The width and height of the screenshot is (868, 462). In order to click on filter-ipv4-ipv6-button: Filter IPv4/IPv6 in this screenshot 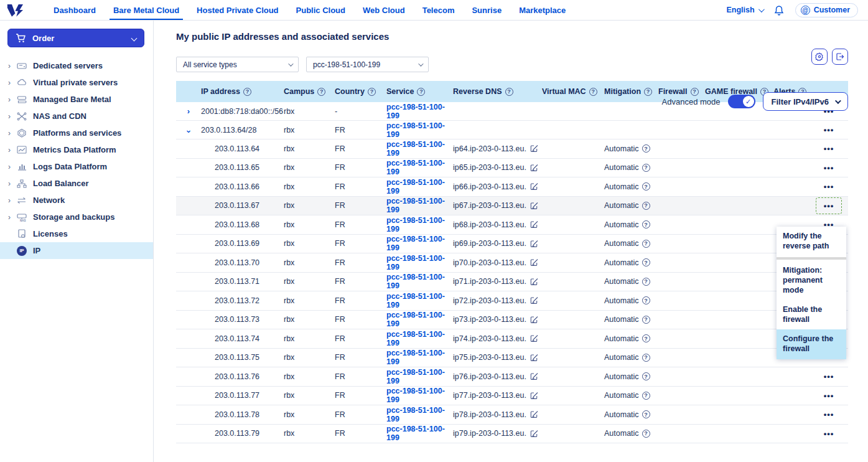, I will do `click(806, 101)`.